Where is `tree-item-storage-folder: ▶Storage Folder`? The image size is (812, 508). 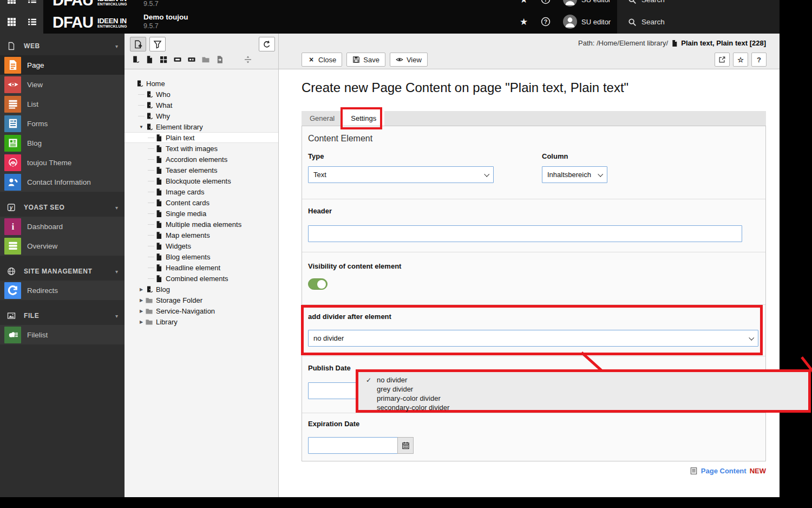
tree-item-storage-folder: ▶Storage Folder is located at coordinates (201, 300).